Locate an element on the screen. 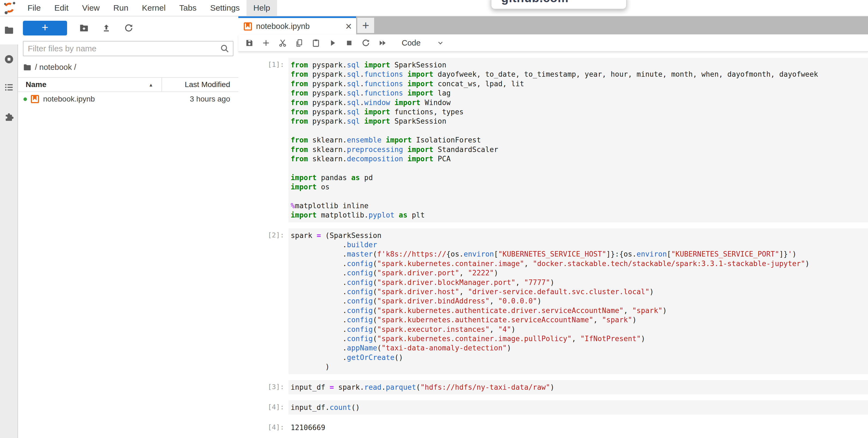 The image size is (868, 438). code-line: import pandas as pd is located at coordinates (580, 178).